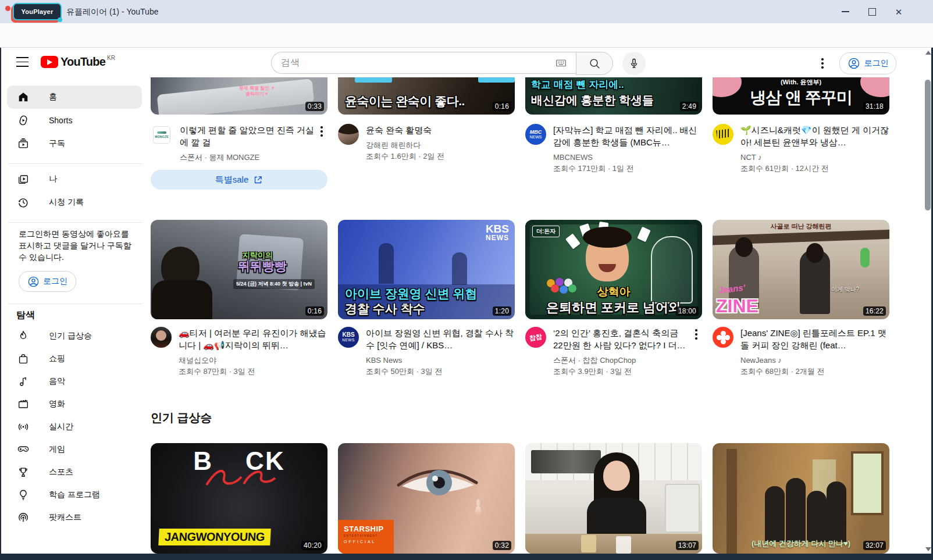 The width and height of the screenshot is (933, 560). Describe the element at coordinates (253, 339) in the screenshot. I see `video-title: 🚗티저 | 여러분 우리 유진이가 해냈습니다 | 🚗📢지락이의 뛰뛰…` at that location.